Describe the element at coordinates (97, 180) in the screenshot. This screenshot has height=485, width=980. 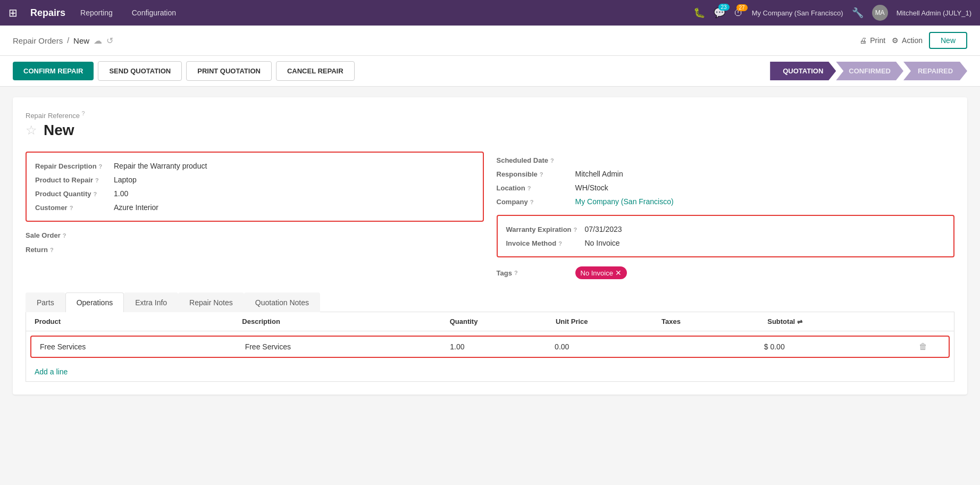
I see `product-repair-help: ?` at that location.